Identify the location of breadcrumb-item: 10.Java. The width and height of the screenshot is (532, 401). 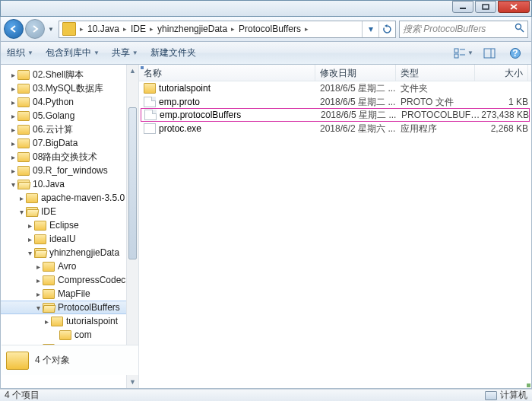
(103, 29).